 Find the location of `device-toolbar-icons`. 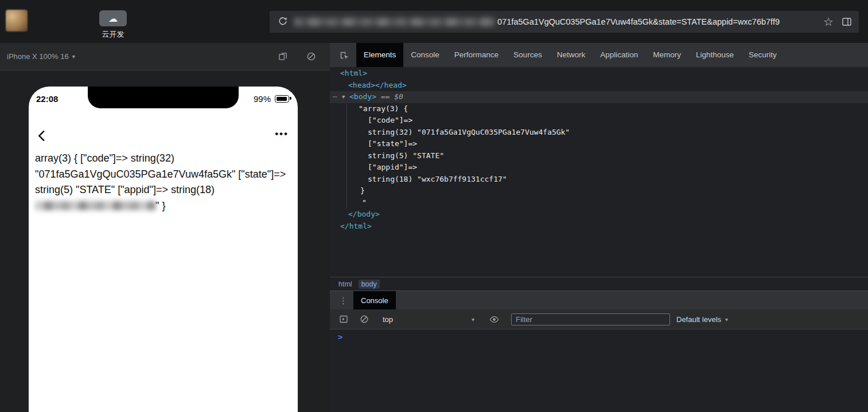

device-toolbar-icons is located at coordinates (297, 56).